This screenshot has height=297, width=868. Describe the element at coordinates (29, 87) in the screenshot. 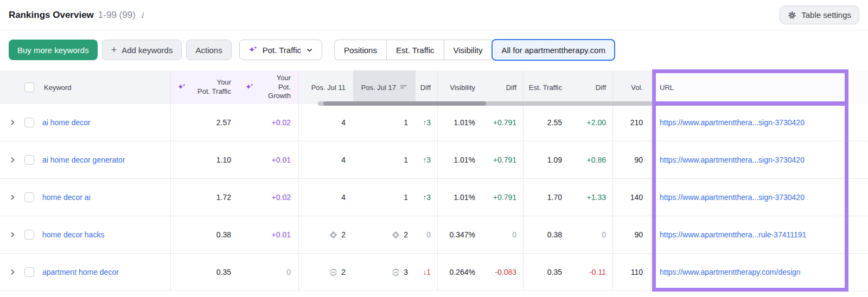

I see `header-checkbox` at that location.